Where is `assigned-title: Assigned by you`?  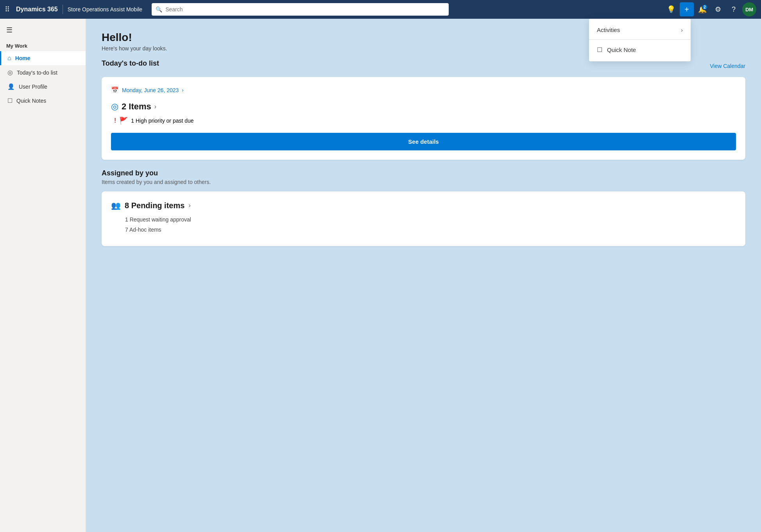
assigned-title: Assigned by you is located at coordinates (424, 173).